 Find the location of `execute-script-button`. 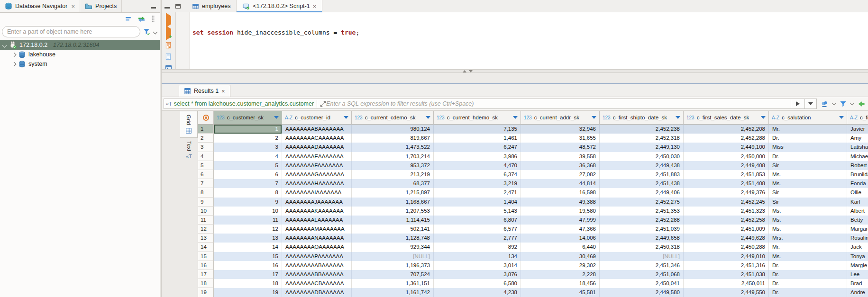

execute-script-button is located at coordinates (169, 45).